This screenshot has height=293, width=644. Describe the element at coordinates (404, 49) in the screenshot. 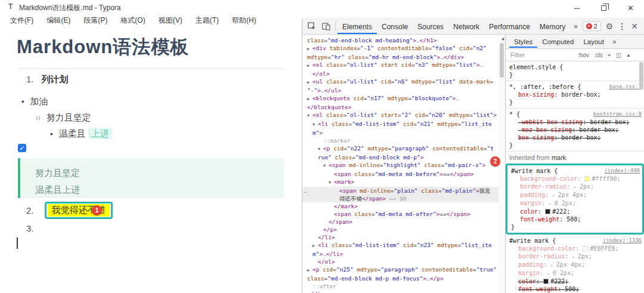

I see `dom-tree-row: ▶<div tabindex="-1" contenteditable="fal…` at that location.